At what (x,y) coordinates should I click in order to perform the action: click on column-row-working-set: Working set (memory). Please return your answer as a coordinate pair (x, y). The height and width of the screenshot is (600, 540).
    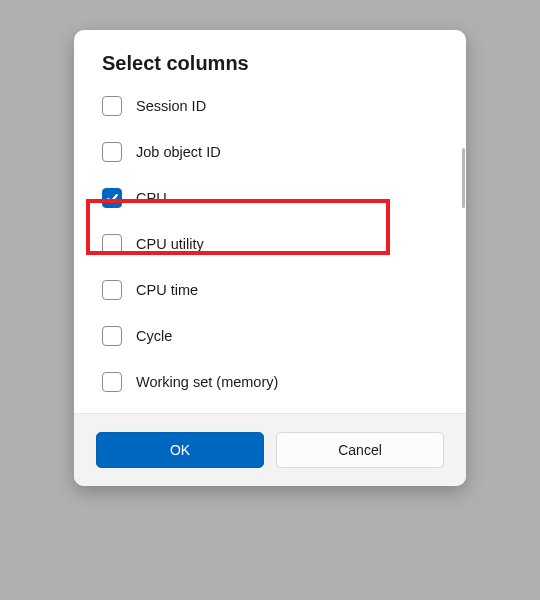
    Looking at the image, I should click on (270, 382).